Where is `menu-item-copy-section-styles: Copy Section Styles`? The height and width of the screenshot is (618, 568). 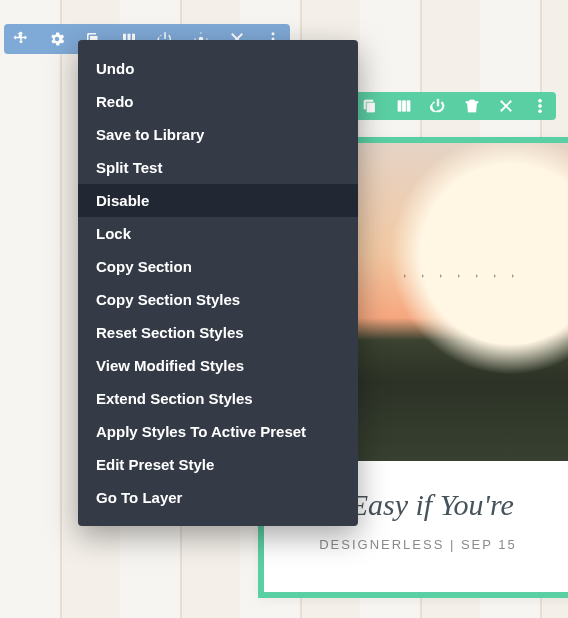
menu-item-copy-section-styles: Copy Section Styles is located at coordinates (218, 300).